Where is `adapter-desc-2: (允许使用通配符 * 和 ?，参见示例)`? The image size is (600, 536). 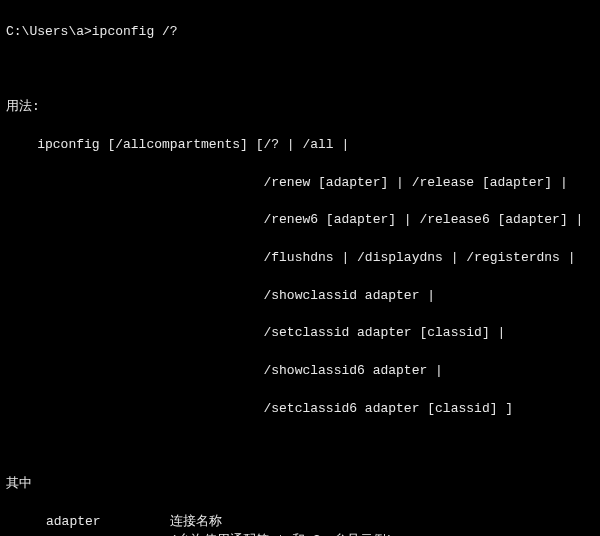
adapter-desc-2: (允许使用通配符 * 和 ?，参见示例) is located at coordinates (282, 534).